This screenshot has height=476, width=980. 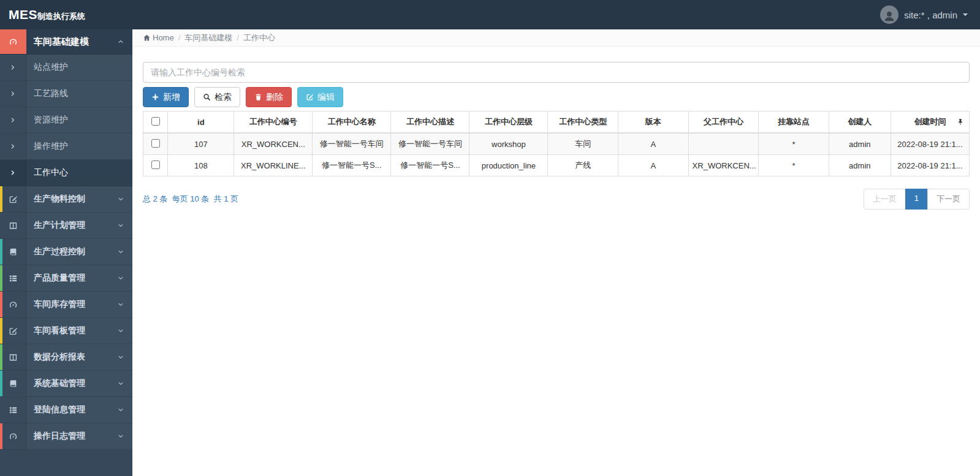 What do you see at coordinates (352, 123) in the screenshot?
I see `col-header-name: 工作中心名称` at bounding box center [352, 123].